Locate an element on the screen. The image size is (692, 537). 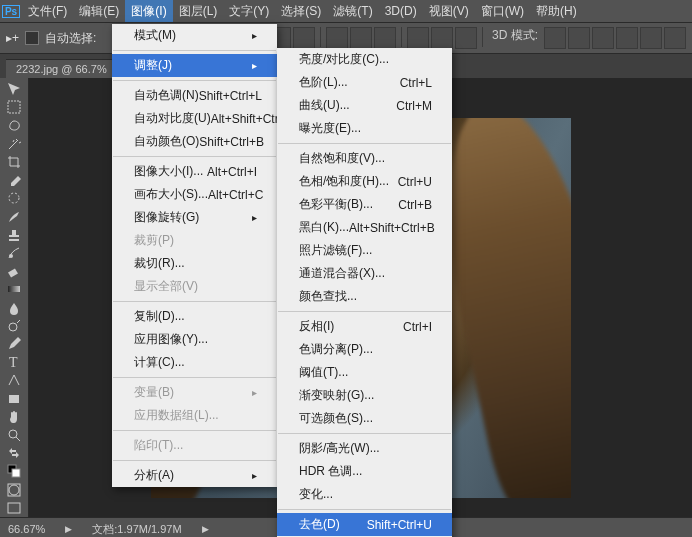
qmask-tool-icon is located at coordinates (14, 489).